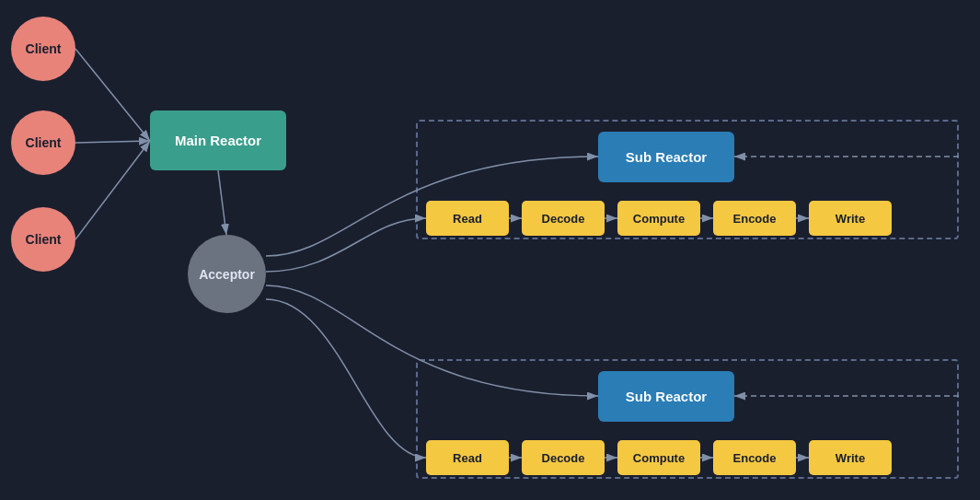 This screenshot has height=500, width=980. What do you see at coordinates (43, 143) in the screenshot?
I see `client-node-2: Client` at bounding box center [43, 143].